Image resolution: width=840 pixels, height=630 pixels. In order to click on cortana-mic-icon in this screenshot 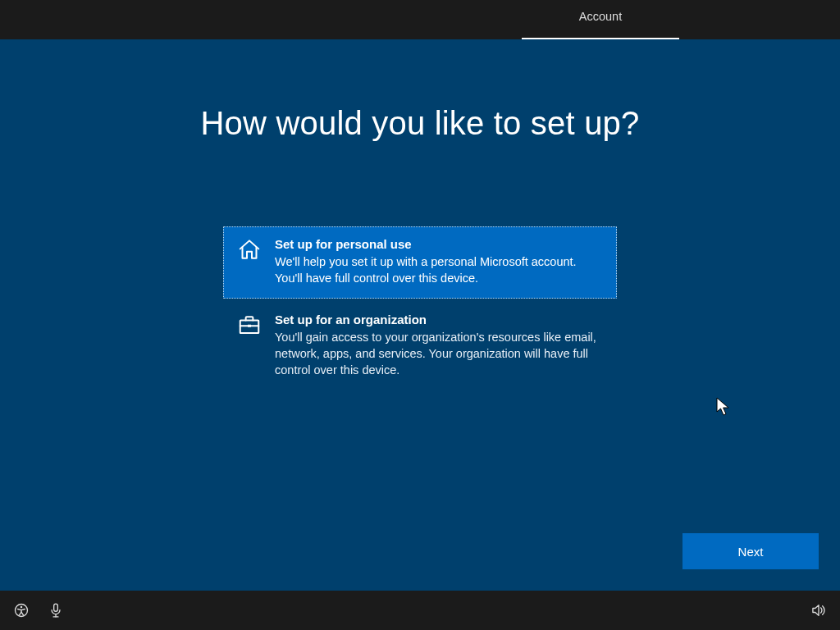, I will do `click(56, 610)`.